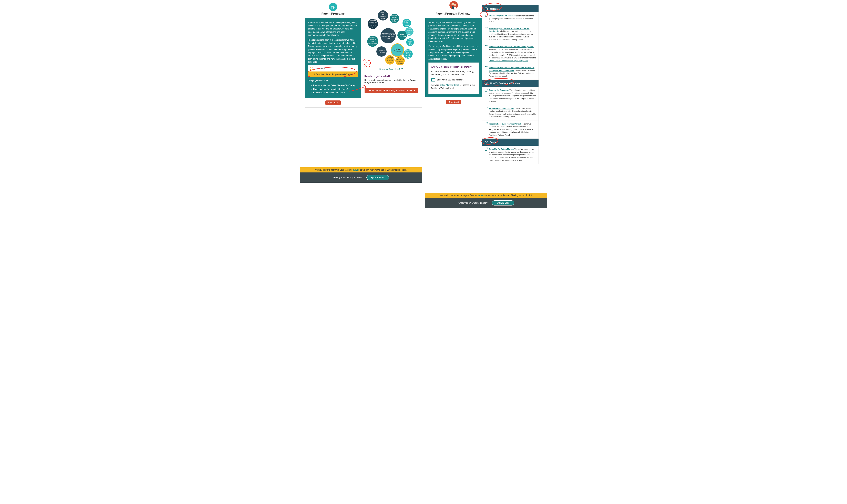  I want to click on are-you-heading: Are YOU a Parent Program Facilitator?, so click(454, 67).